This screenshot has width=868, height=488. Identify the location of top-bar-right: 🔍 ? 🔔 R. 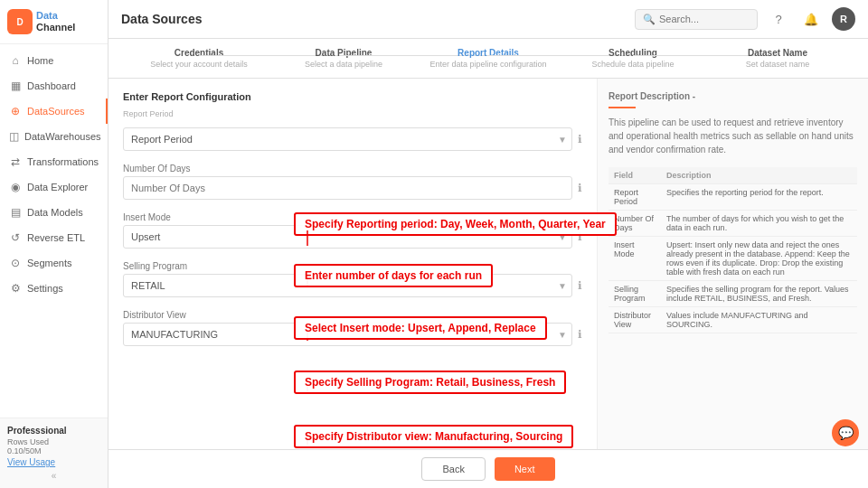
(745, 19).